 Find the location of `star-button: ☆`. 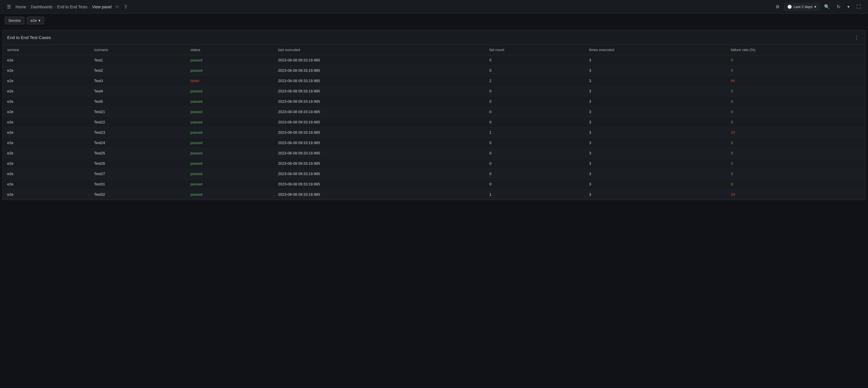

star-button: ☆ is located at coordinates (117, 7).